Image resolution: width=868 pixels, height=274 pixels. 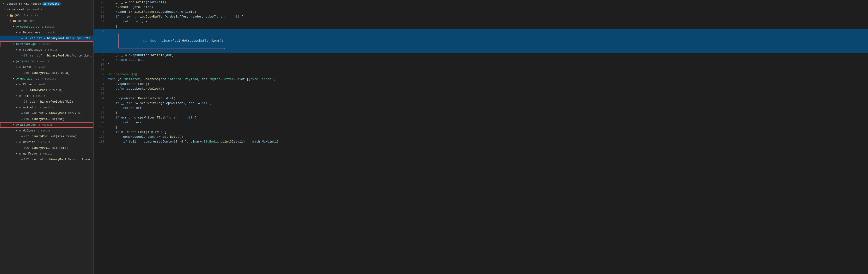 What do you see at coordinates (56, 61) in the screenshot?
I see `types-label: types.go 1 result` at bounding box center [56, 61].